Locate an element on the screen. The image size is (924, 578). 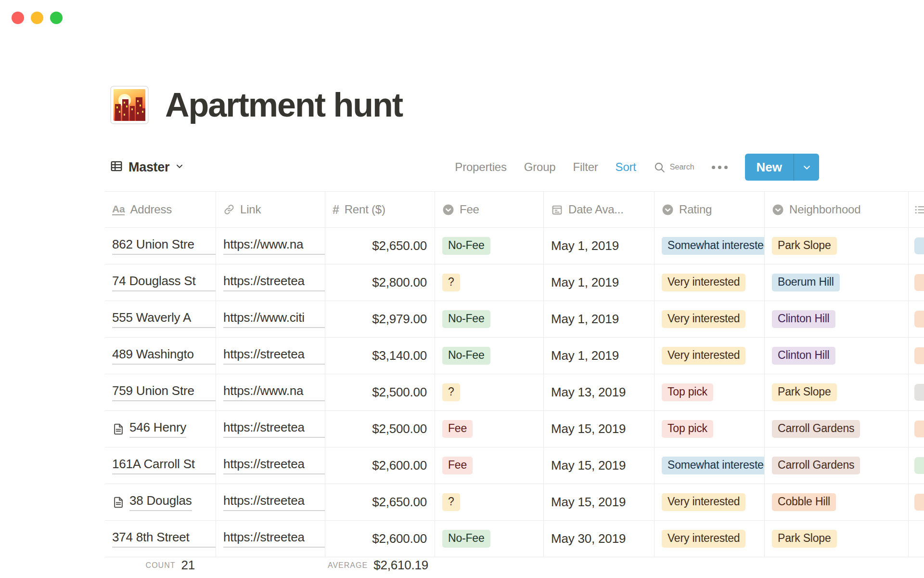
address-cell: 546 Henry is located at coordinates (161, 429).